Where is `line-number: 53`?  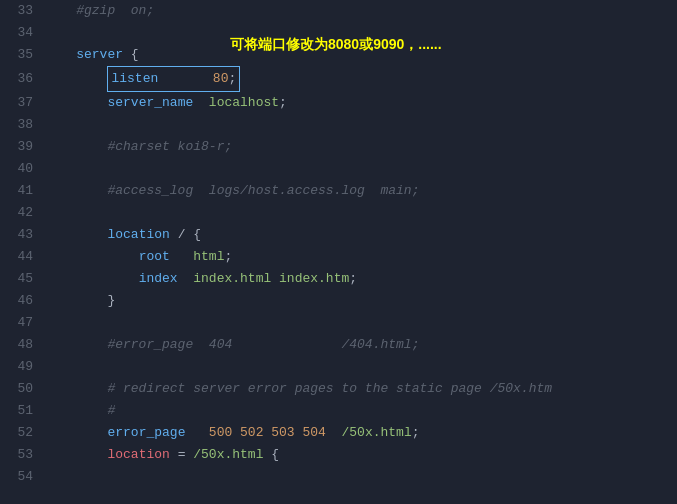 line-number: 53 is located at coordinates (22, 455).